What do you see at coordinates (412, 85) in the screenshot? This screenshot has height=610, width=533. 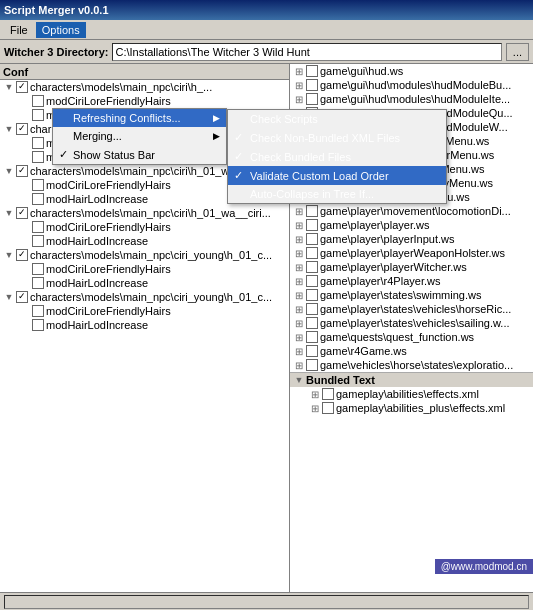 I see `list-item: ⊞game\gui\hud\modules\hudModuleBu...` at bounding box center [412, 85].